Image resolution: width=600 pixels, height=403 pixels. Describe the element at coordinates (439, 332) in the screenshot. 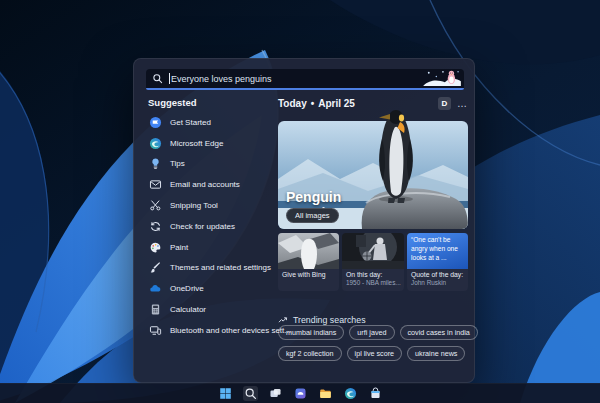

I see `trending-pill: covid cases in india` at that location.